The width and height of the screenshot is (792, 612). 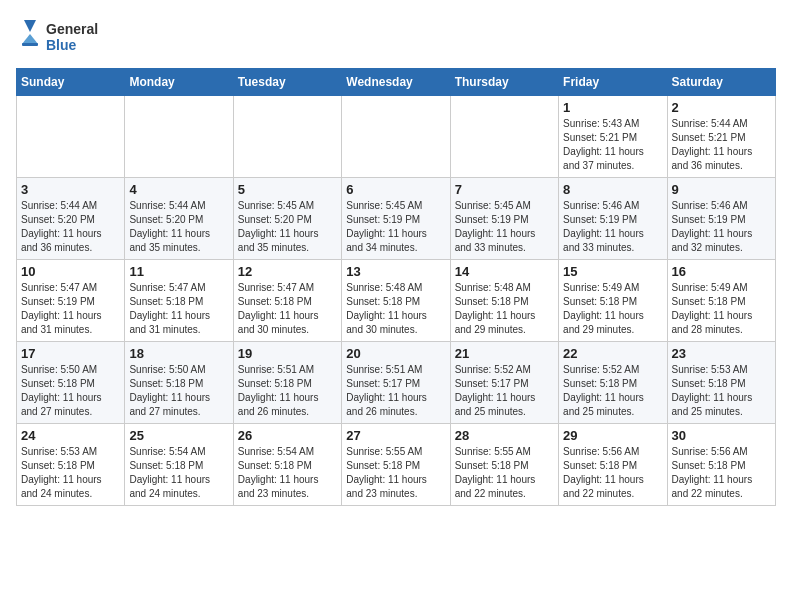 What do you see at coordinates (504, 219) in the screenshot?
I see `calendar-cell: 7Sunrise: 5:45 AM Sunset: 5:19 PM Daylig…` at bounding box center [504, 219].